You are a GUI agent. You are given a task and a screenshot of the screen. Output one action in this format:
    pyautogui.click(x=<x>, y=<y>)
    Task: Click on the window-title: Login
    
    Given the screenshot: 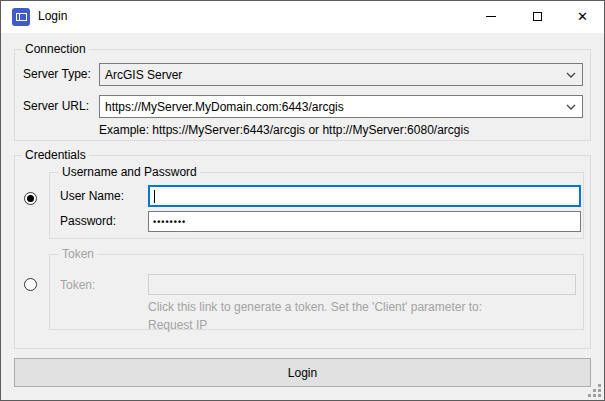 What is the action you would take?
    pyautogui.click(x=52, y=16)
    